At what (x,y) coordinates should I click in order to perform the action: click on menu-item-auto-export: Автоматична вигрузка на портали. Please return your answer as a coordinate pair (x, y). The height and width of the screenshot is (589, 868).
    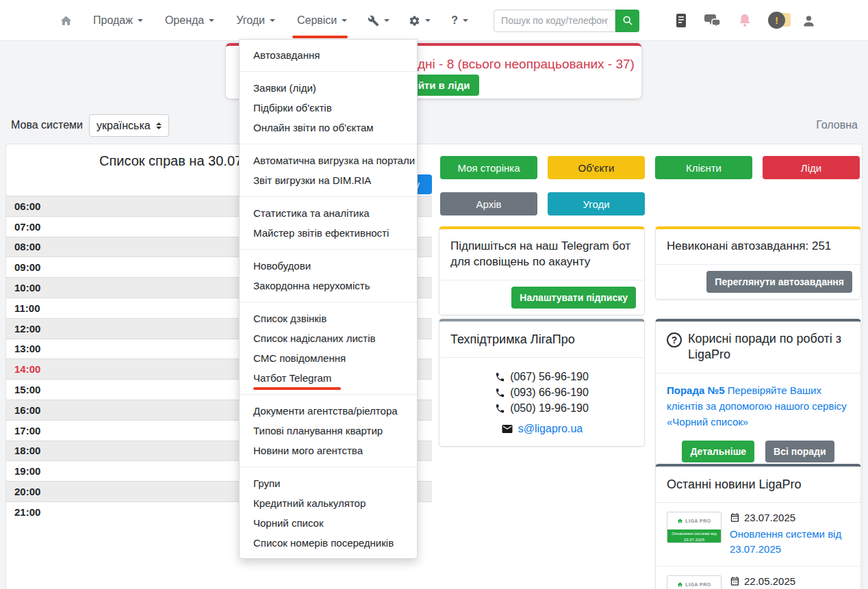
    Looking at the image, I should click on (329, 160).